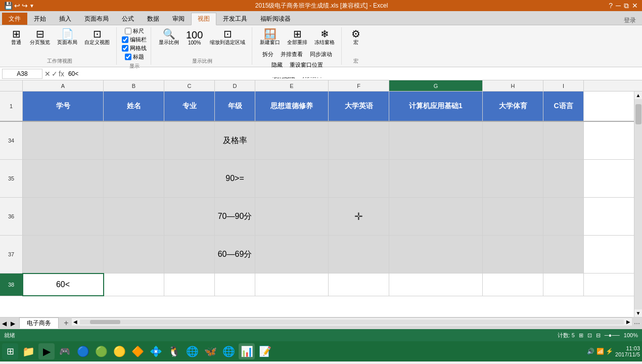 This screenshot has height=364, width=642. What do you see at coordinates (190, 178) in the screenshot?
I see `cell-c35` at bounding box center [190, 178].